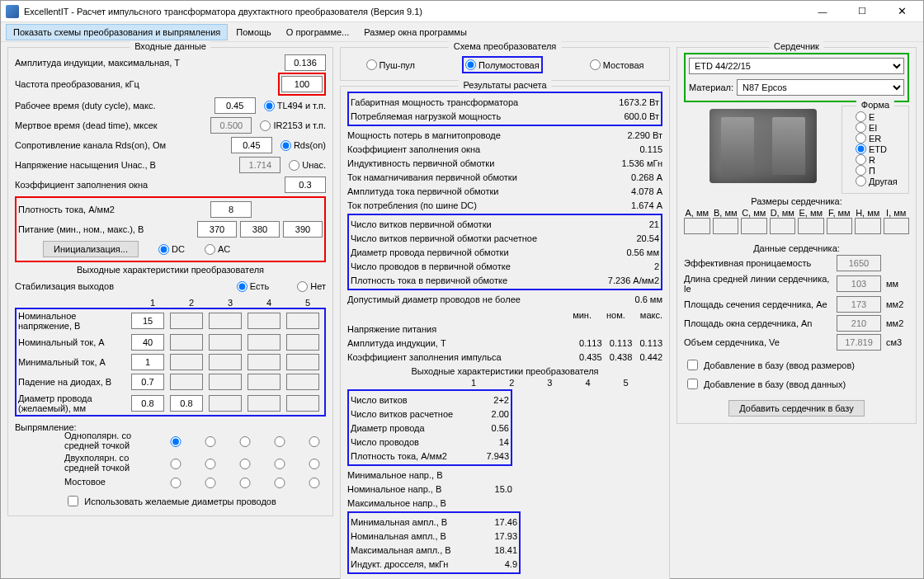  What do you see at coordinates (859, 284) in the screenshot?
I see `val-le` at bounding box center [859, 284].